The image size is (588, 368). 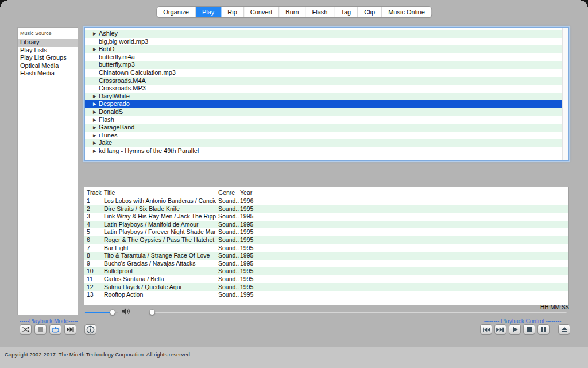 I want to click on tab-burn: Burn, so click(x=292, y=12).